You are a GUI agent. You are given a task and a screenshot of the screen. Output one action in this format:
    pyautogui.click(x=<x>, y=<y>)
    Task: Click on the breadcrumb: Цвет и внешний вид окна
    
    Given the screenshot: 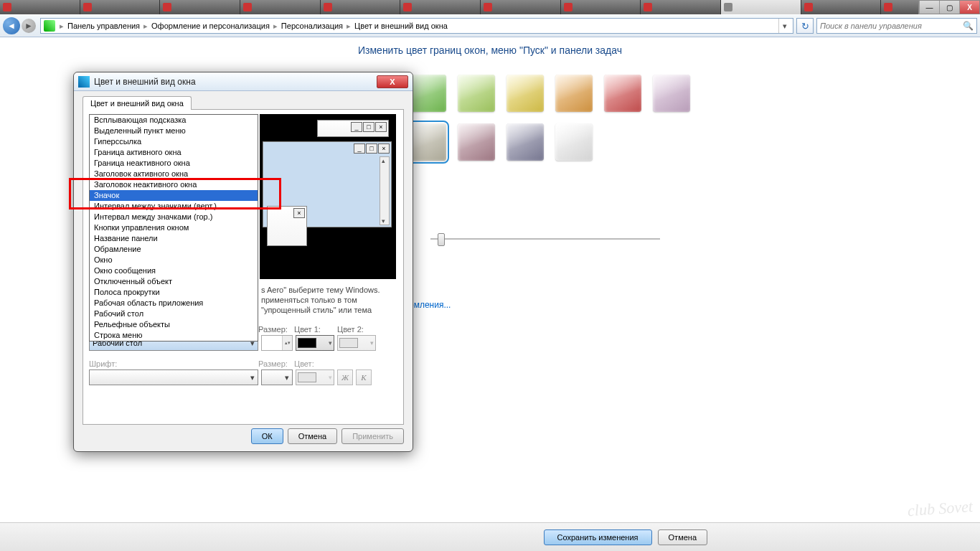 What is the action you would take?
    pyautogui.click(x=401, y=26)
    